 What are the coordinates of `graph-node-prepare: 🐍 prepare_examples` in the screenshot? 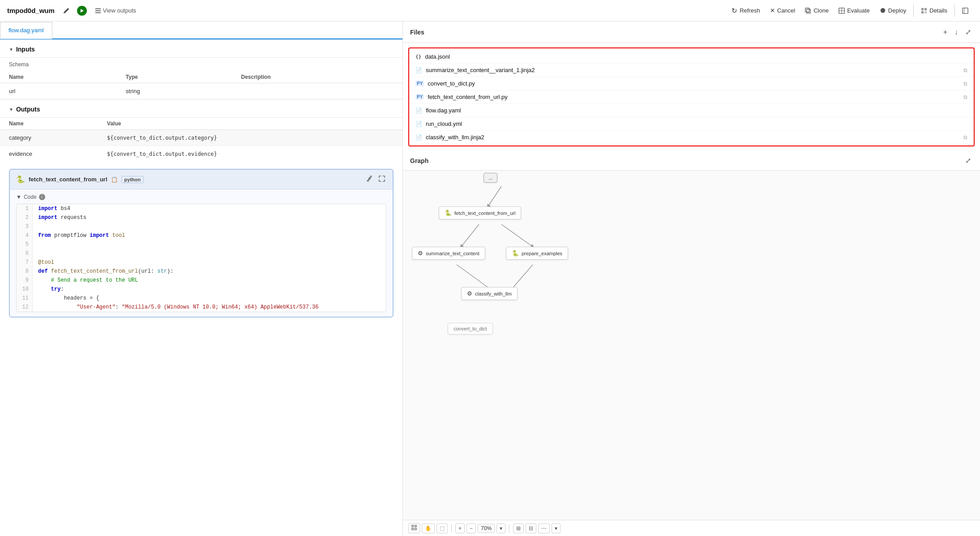 It's located at (537, 253).